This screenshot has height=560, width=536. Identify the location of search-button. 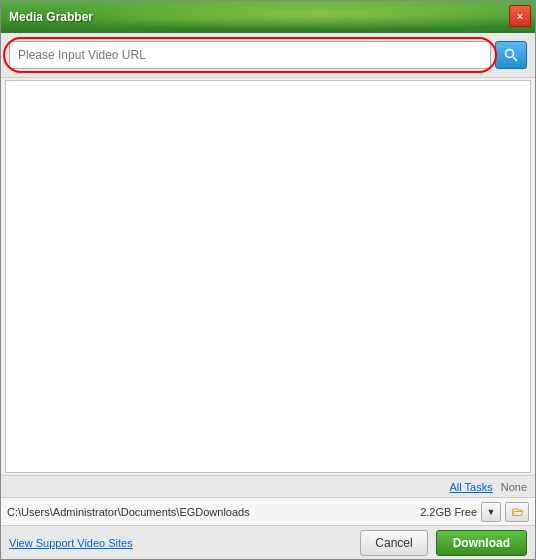
(511, 55).